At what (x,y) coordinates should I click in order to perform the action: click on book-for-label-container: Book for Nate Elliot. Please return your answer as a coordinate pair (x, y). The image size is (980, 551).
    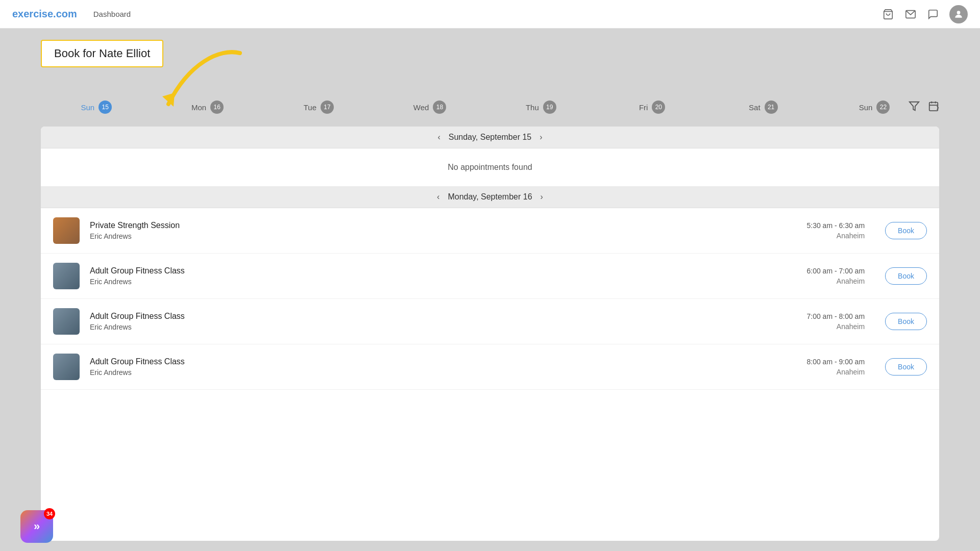
    Looking at the image, I should click on (102, 54).